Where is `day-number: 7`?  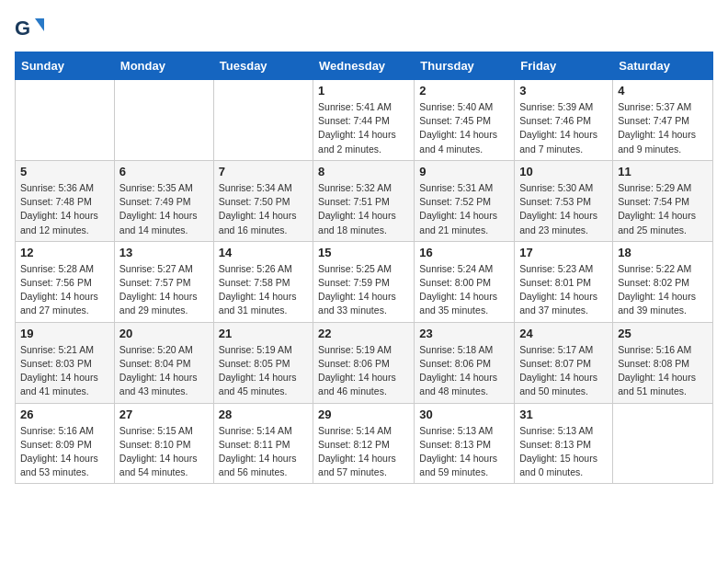 day-number: 7 is located at coordinates (263, 171).